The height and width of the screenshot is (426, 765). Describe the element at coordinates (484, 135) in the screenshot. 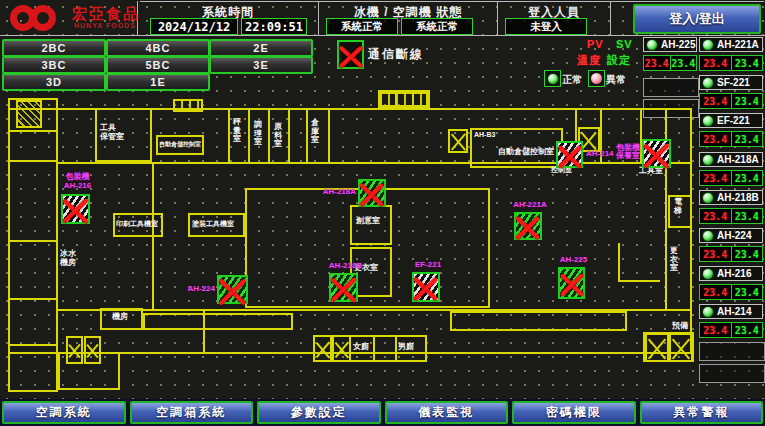

I see `room-label: AH-B3` at that location.